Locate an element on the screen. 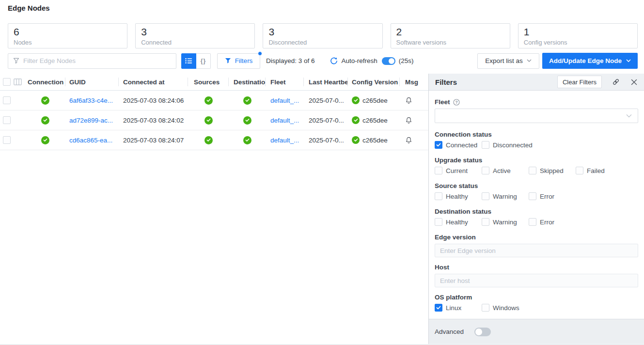 The height and width of the screenshot is (345, 644). checkbox-option-active: Active is located at coordinates (505, 171).